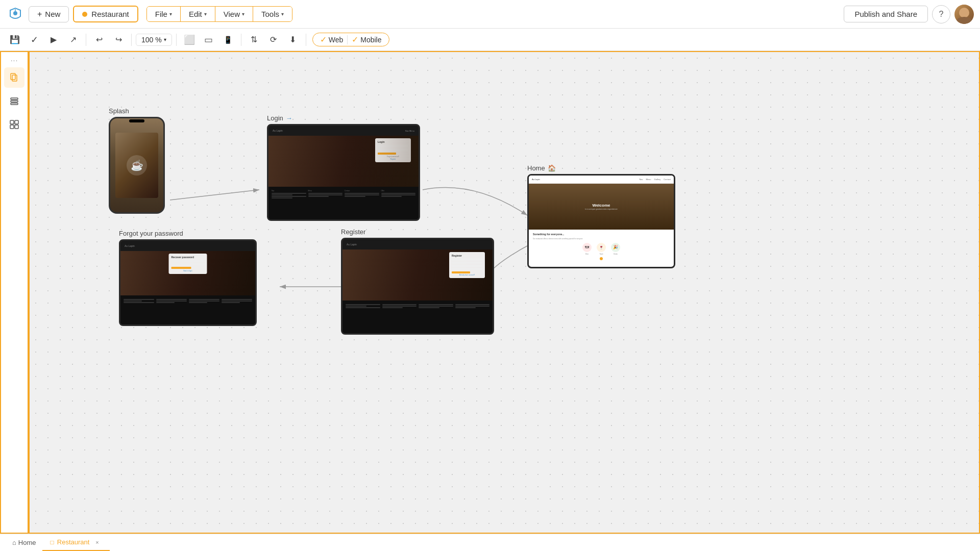  Describe the element at coordinates (490, 542) in the screenshot. I see `bottombar: ⌂ Home □ Restaurant ×` at that location.